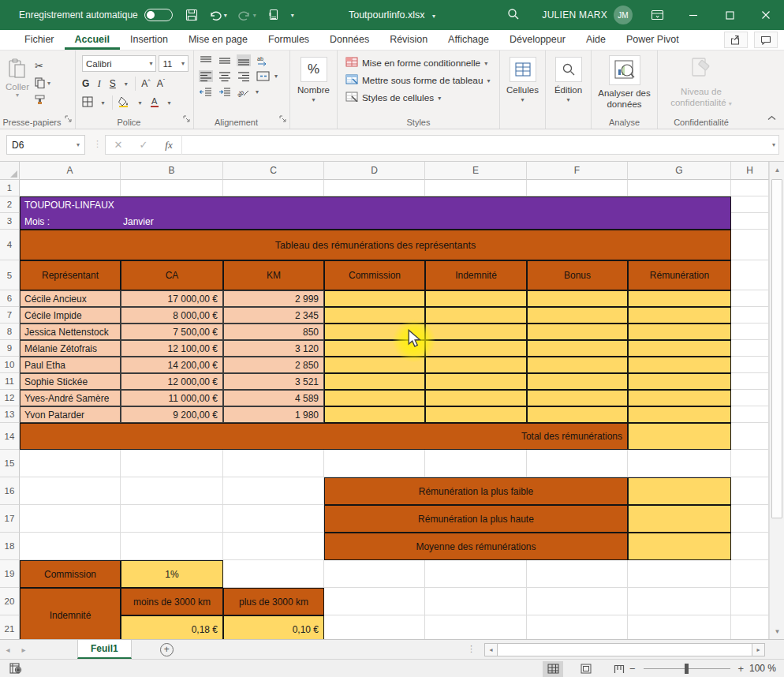  I want to click on wrap-text-icon: ab, so click(263, 60).